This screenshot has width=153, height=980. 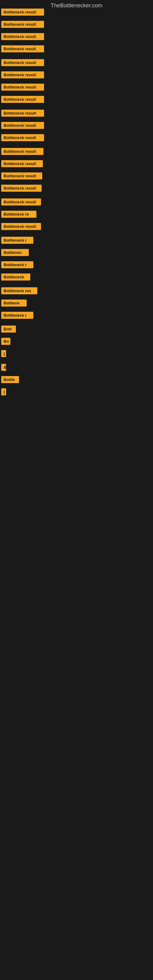 What do you see at coordinates (4, 368) in the screenshot?
I see `list-item: B` at bounding box center [4, 368].